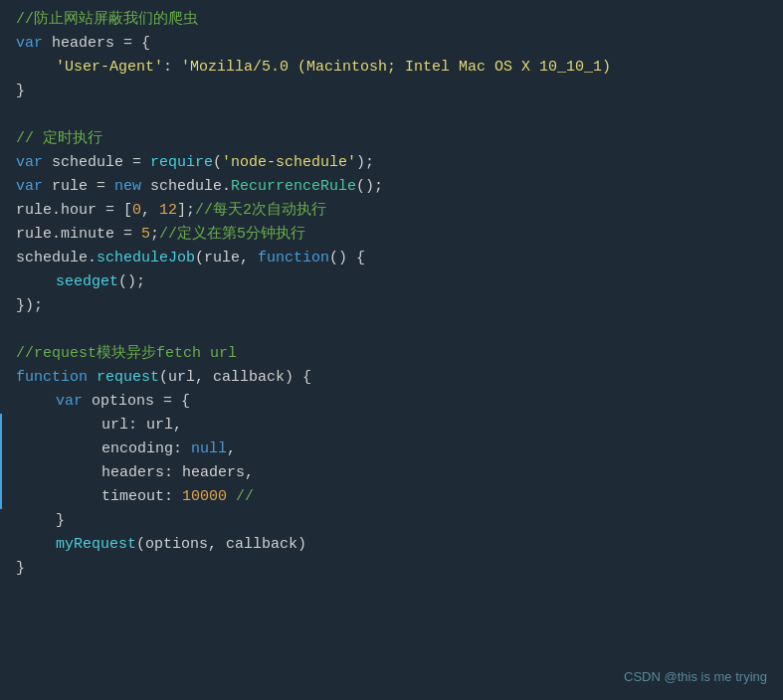 This screenshot has height=700, width=783. I want to click on line-6: // 定时执行, so click(392, 139).